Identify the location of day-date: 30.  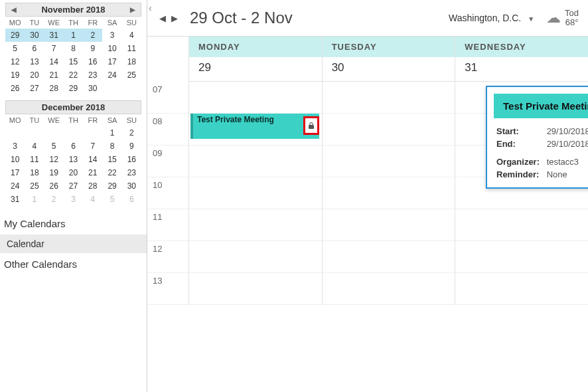
(389, 69).